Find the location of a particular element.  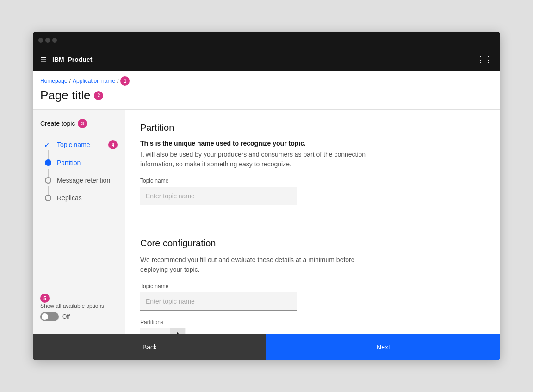

sidebar-step-partition: Partition is located at coordinates (79, 163).